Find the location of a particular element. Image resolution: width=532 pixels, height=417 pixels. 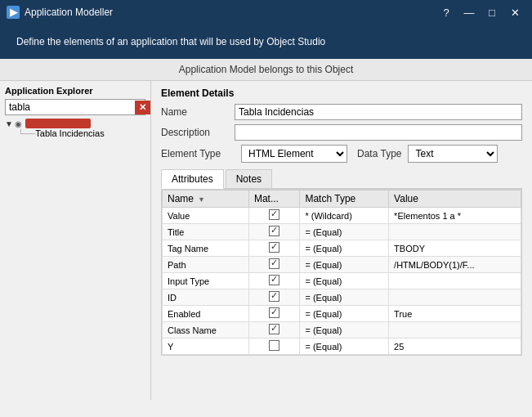

attr-name-cell: Y is located at coordinates (206, 347).